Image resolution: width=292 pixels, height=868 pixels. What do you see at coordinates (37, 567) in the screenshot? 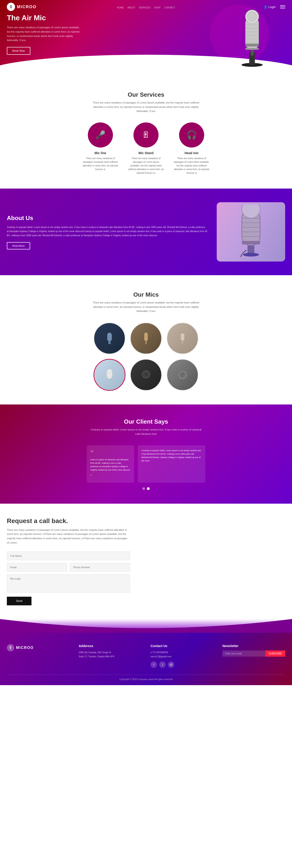
I see `email-input` at bounding box center [37, 567].